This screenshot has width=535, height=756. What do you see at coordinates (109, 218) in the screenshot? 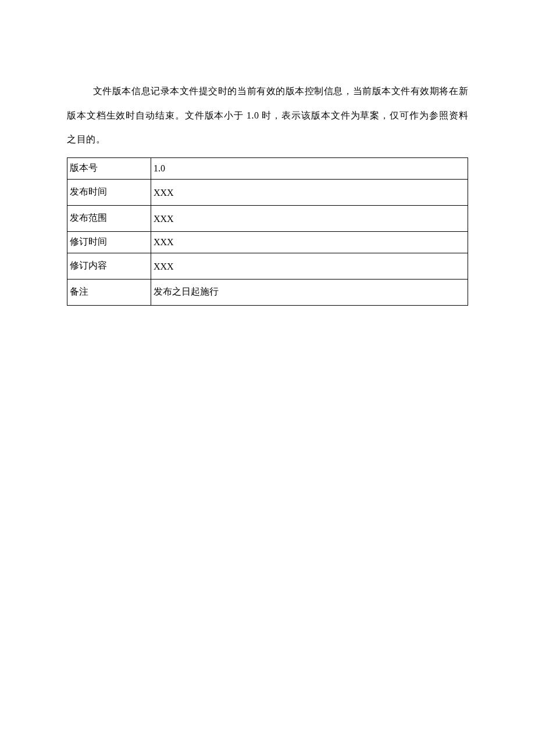
I see `row-label-publish-scope: 发布范围` at bounding box center [109, 218].